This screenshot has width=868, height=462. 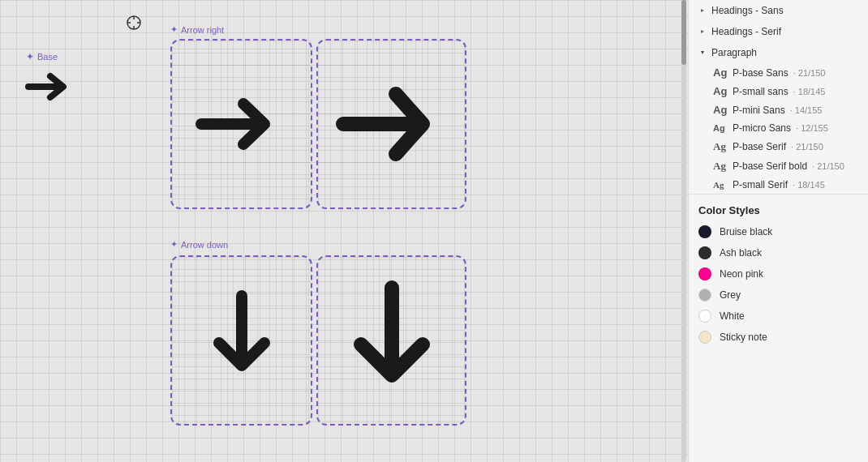 What do you see at coordinates (761, 92) in the screenshot?
I see `style-name-1: P-small sans` at bounding box center [761, 92].